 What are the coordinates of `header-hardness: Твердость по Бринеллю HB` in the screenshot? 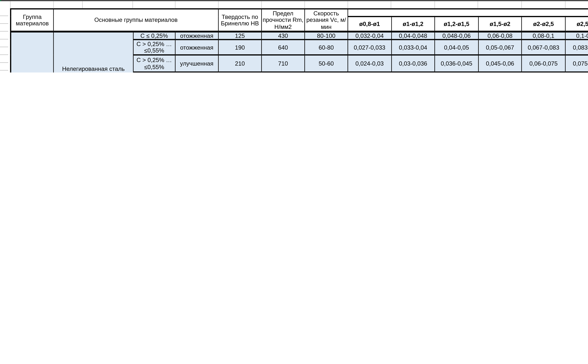 It's located at (240, 20).